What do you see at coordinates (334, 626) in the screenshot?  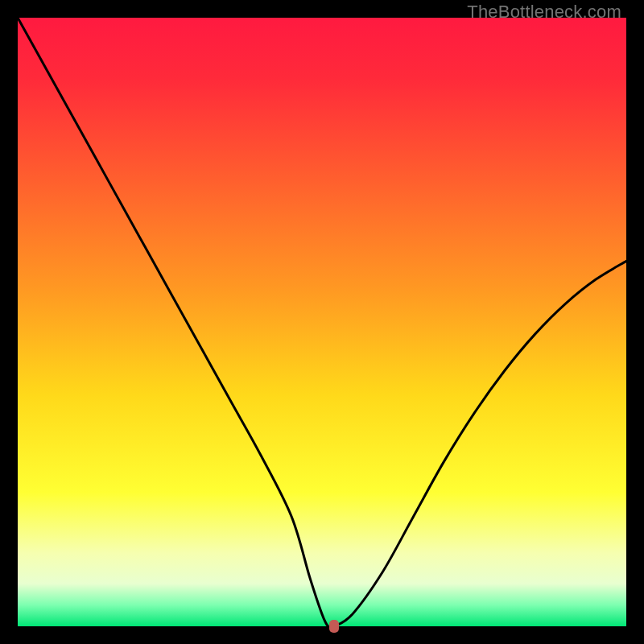 I see `optimal-point-marker` at bounding box center [334, 626].